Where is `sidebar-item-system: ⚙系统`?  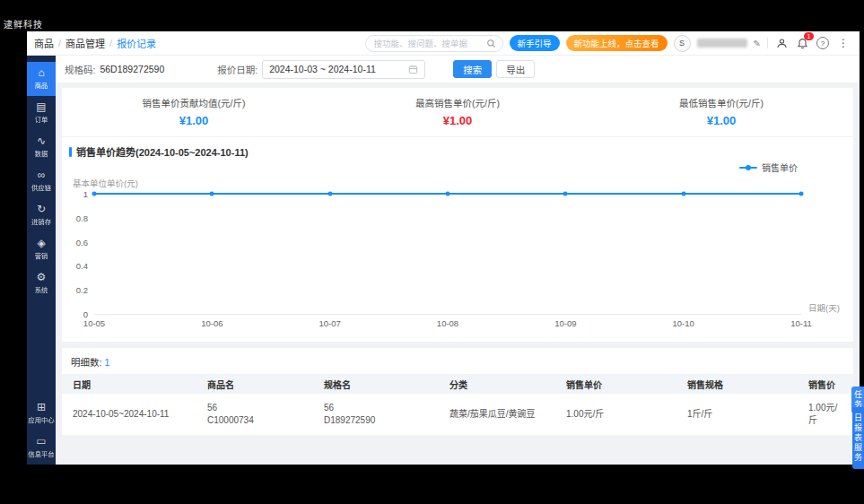 sidebar-item-system: ⚙系统 is located at coordinates (41, 283).